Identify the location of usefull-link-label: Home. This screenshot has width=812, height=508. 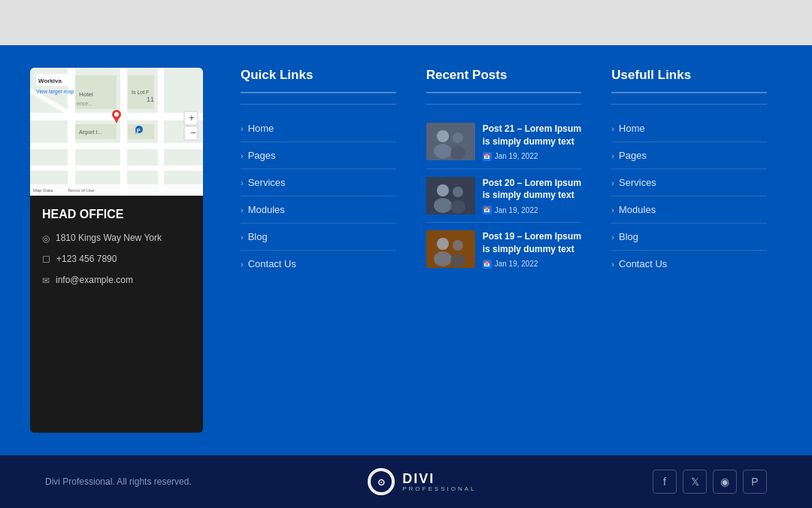
(632, 128).